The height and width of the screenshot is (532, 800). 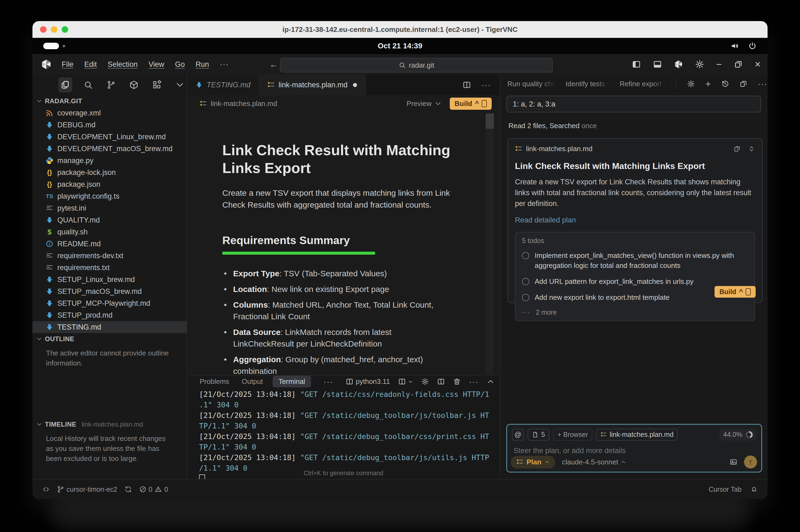 I want to click on todo-more: ··· 2 more, so click(x=635, y=312).